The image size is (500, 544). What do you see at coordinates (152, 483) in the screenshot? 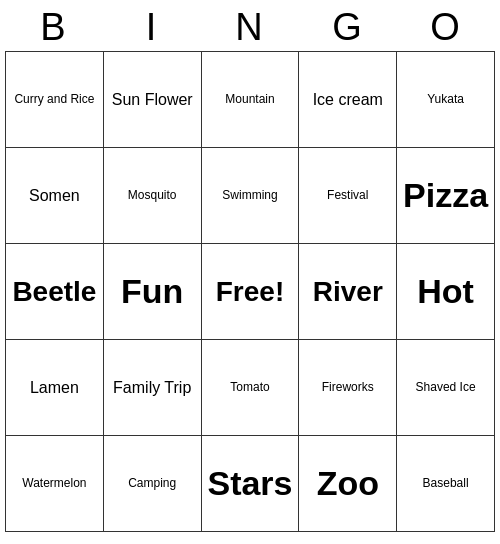
I see `bingo-cell-text: Camping` at bounding box center [152, 483].